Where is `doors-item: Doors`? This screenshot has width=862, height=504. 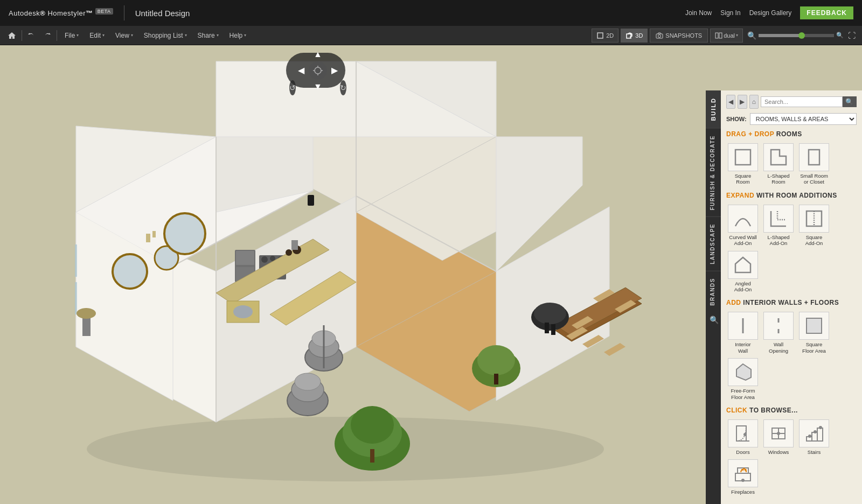 doors-item: Doors is located at coordinates (743, 437).